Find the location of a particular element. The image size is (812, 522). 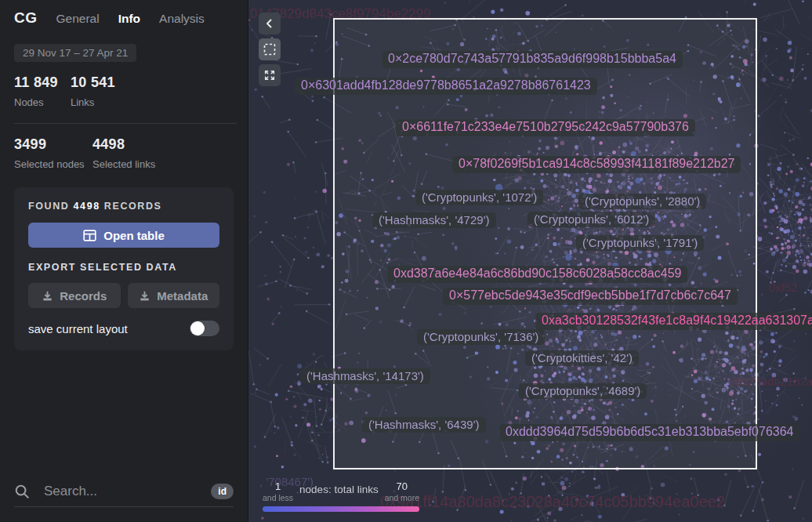

links-total-label: Links is located at coordinates (92, 102).